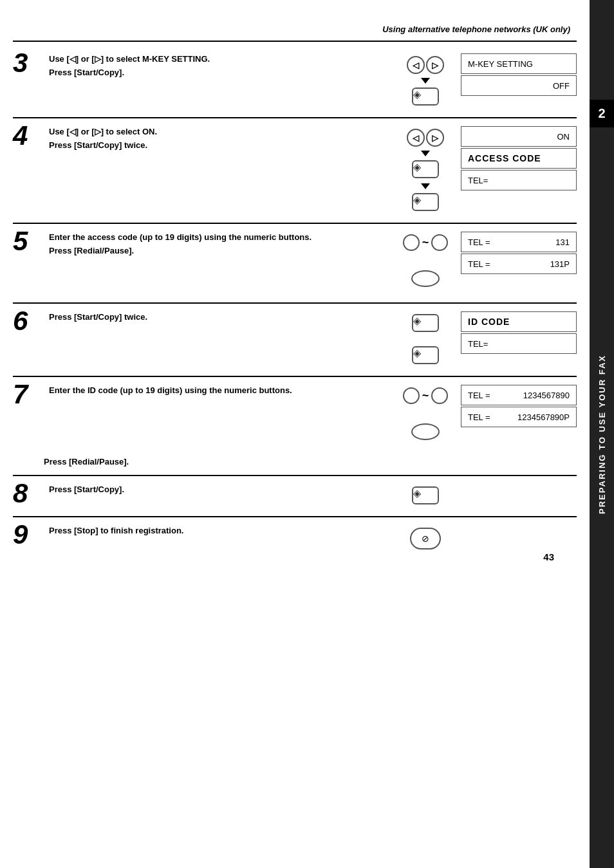  Describe the element at coordinates (435, 65) in the screenshot. I see `right-arrow-icon: ▷` at that location.